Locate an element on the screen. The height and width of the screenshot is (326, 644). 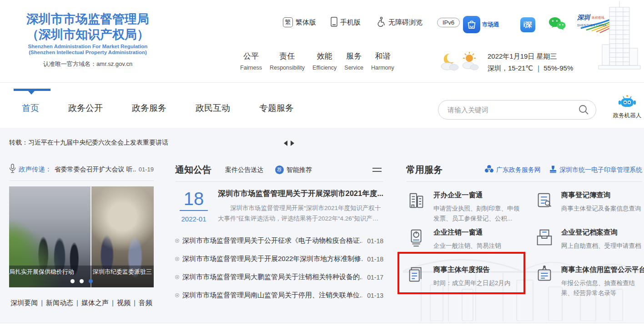
nav-item-special-services: 专题服务 is located at coordinates (277, 108).